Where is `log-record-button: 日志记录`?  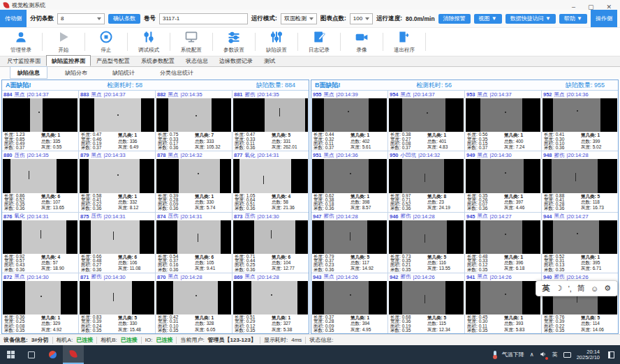
log-record-button: 日志记录 is located at coordinates (319, 42).